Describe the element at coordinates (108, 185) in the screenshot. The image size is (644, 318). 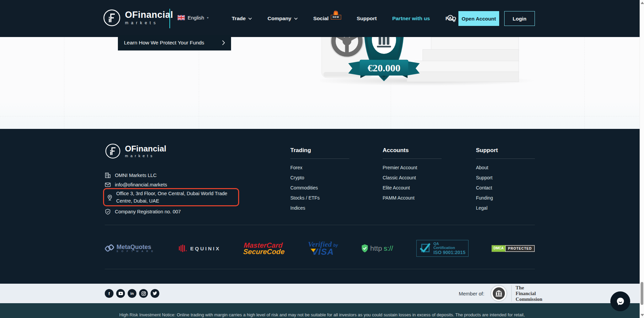
I see `envelope-icon` at that location.